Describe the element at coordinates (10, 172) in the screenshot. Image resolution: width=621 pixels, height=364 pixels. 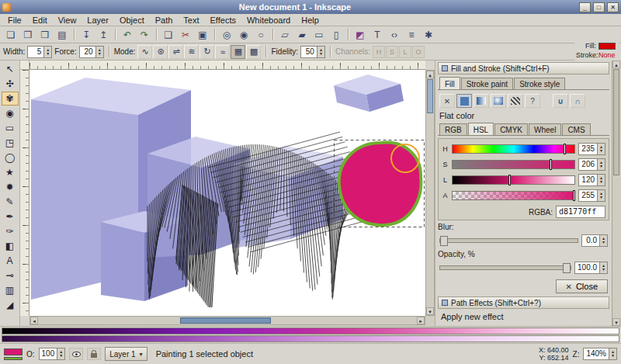
I see `star-tool: ★` at that location.